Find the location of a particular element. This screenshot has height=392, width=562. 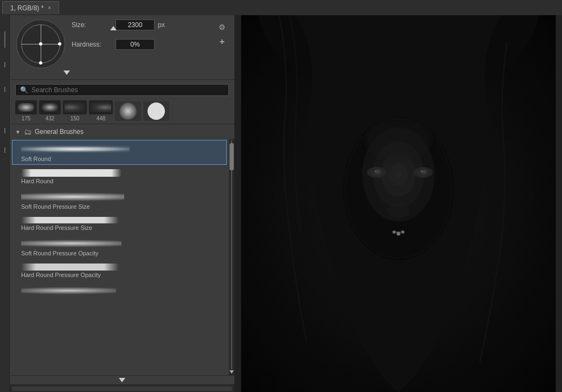

thumb-number-3: 150 is located at coordinates (75, 118).